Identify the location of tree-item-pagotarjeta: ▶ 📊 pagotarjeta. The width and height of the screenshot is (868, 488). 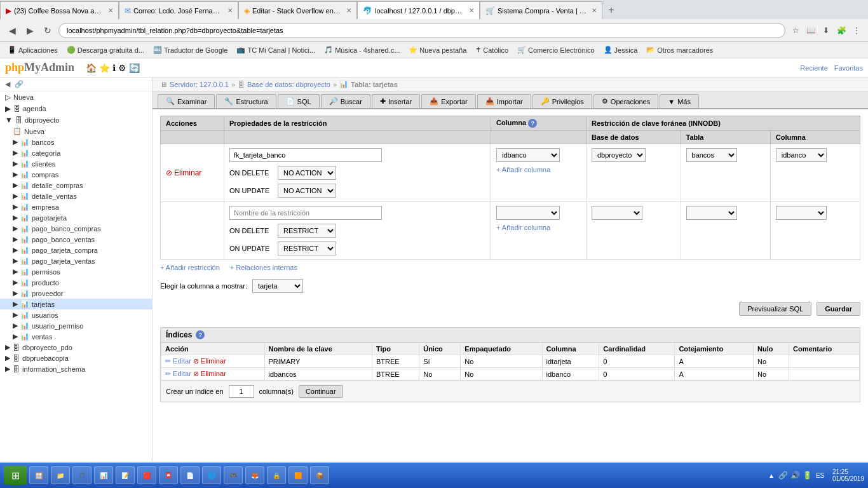
(76, 217).